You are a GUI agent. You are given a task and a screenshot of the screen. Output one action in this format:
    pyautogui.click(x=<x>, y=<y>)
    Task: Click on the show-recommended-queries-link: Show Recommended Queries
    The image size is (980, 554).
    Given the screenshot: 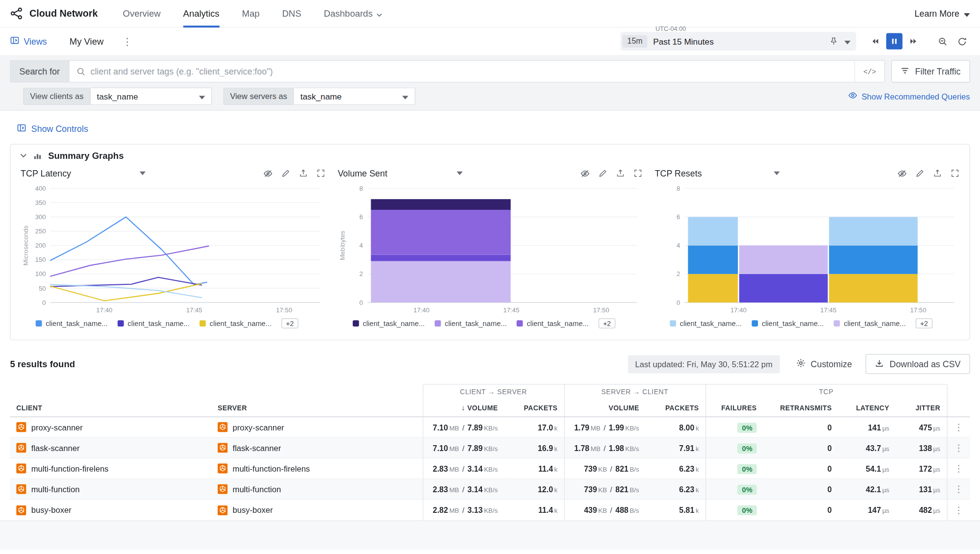 What is the action you would take?
    pyautogui.click(x=909, y=96)
    